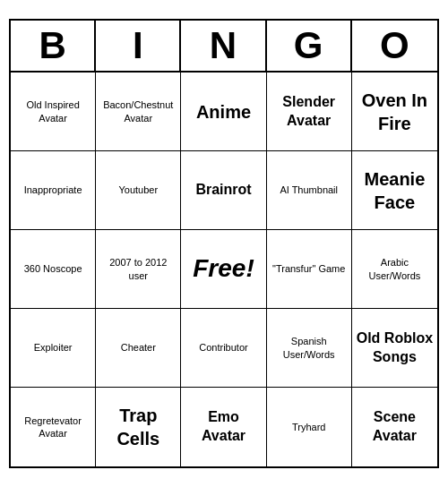 The height and width of the screenshot is (487, 448). Describe the element at coordinates (224, 46) in the screenshot. I see `header-letter: N` at that location.